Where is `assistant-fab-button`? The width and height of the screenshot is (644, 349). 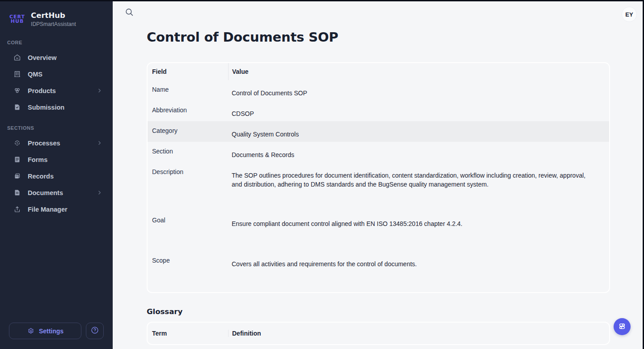
assistant-fab-button is located at coordinates (622, 327).